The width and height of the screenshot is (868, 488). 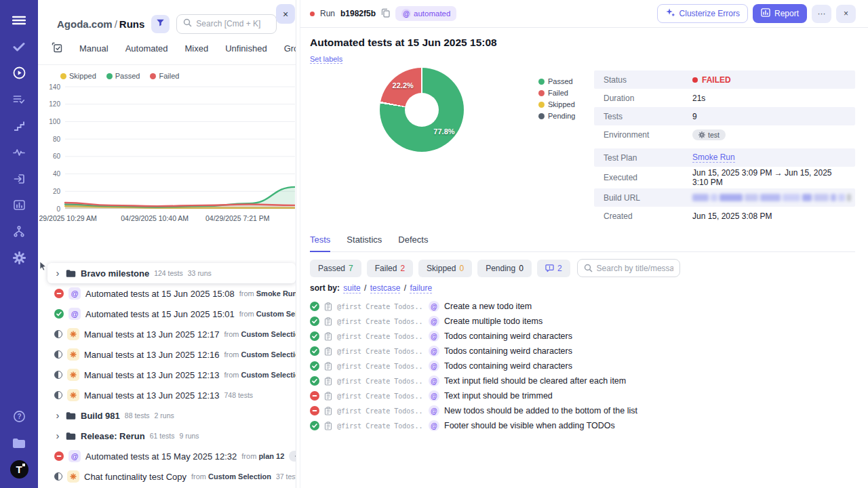 What do you see at coordinates (164, 76) in the screenshot?
I see `legend-failed: Failed` at bounding box center [164, 76].